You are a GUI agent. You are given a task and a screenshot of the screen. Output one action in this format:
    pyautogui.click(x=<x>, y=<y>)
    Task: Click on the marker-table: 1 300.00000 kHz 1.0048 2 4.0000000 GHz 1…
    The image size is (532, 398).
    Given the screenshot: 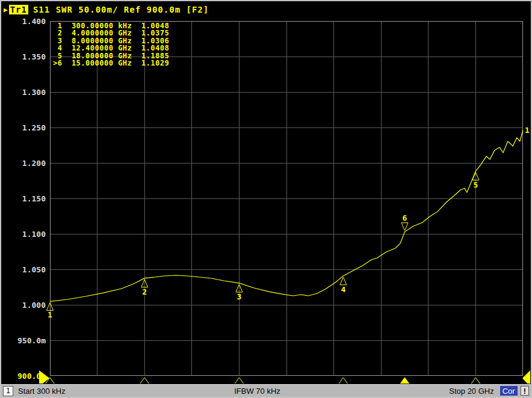 What is the action you would take?
    pyautogui.click(x=111, y=44)
    